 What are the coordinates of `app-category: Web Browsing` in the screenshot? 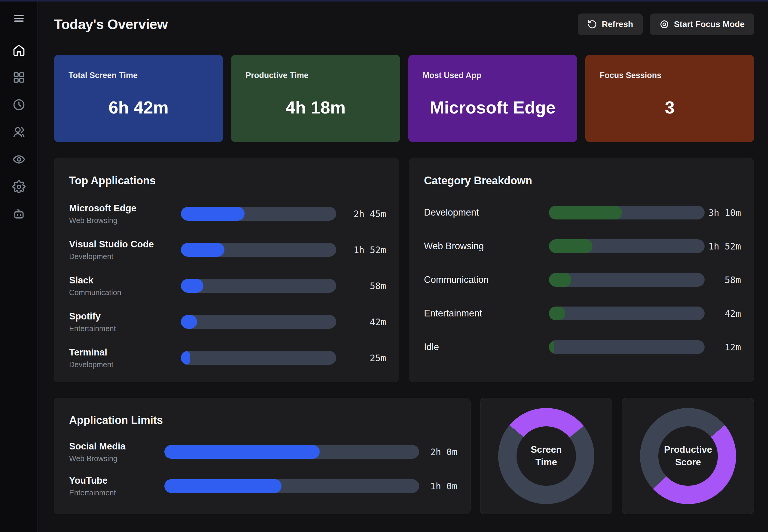 It's located at (125, 221).